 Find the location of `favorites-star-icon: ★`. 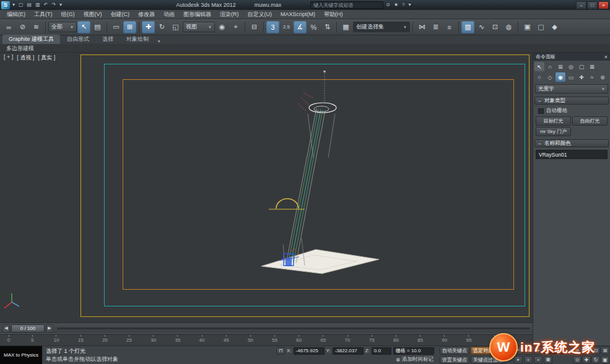

favorites-star-icon: ★ is located at coordinates (396, 5).